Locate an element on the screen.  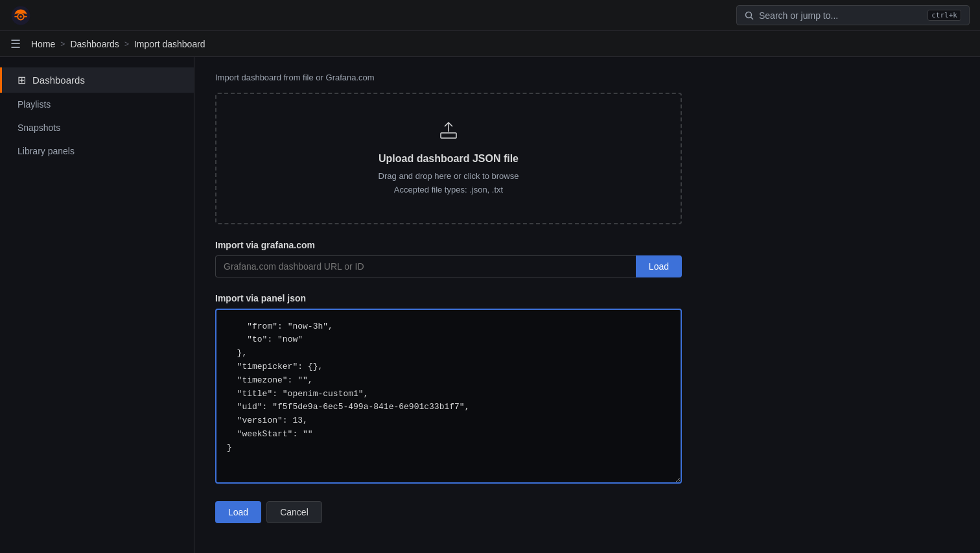
sidebar-snapshots-label: Snapshots is located at coordinates (39, 128).